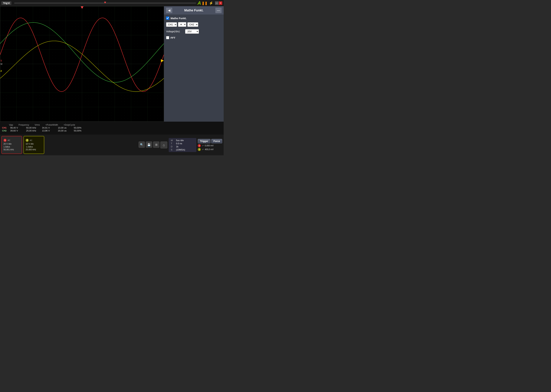  I want to click on trigger-ch1-icon: 1, so click(199, 146).